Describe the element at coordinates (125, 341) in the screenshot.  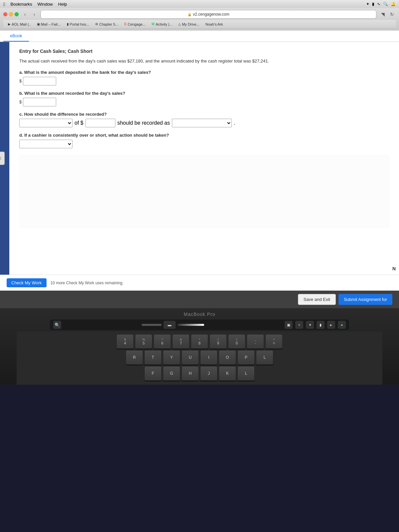
I see `key-4: $ 4` at that location.